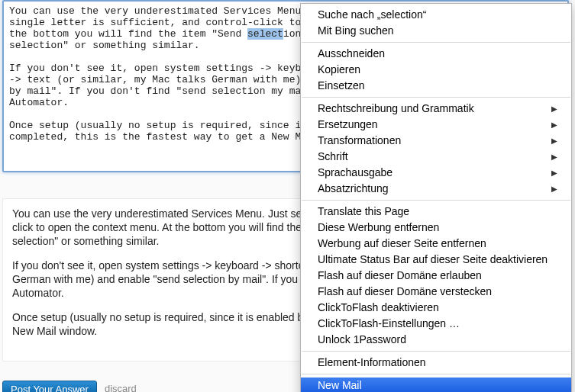 This screenshot has height=392, width=575. Describe the element at coordinates (340, 385) in the screenshot. I see `context-menu-item-label: New Mail` at that location.